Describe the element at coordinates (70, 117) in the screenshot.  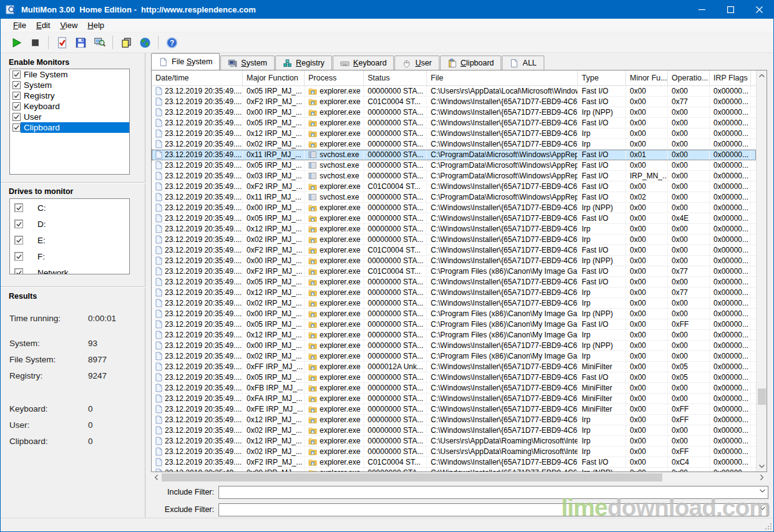
I see `monitor-item-user: User` at that location.